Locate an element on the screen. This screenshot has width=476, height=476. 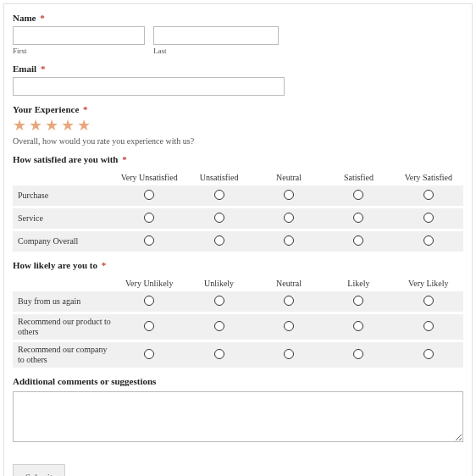
first-name-col: First is located at coordinates (79, 41).